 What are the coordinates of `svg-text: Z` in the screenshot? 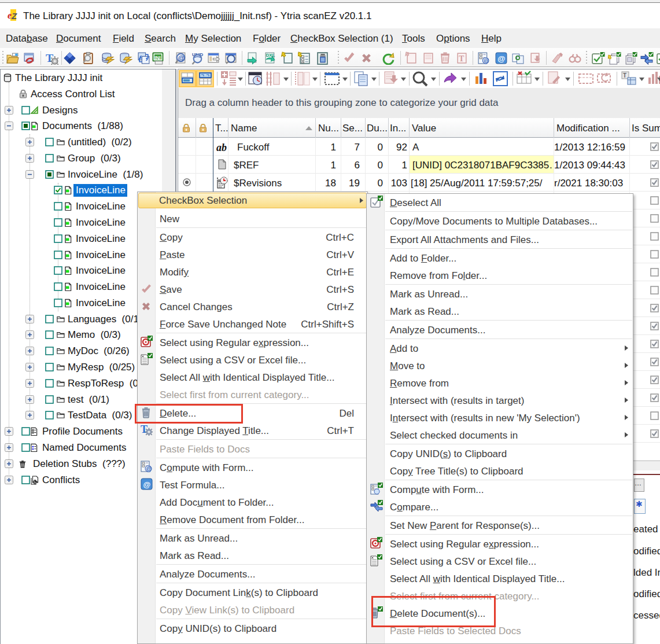 It's located at (14, 16).